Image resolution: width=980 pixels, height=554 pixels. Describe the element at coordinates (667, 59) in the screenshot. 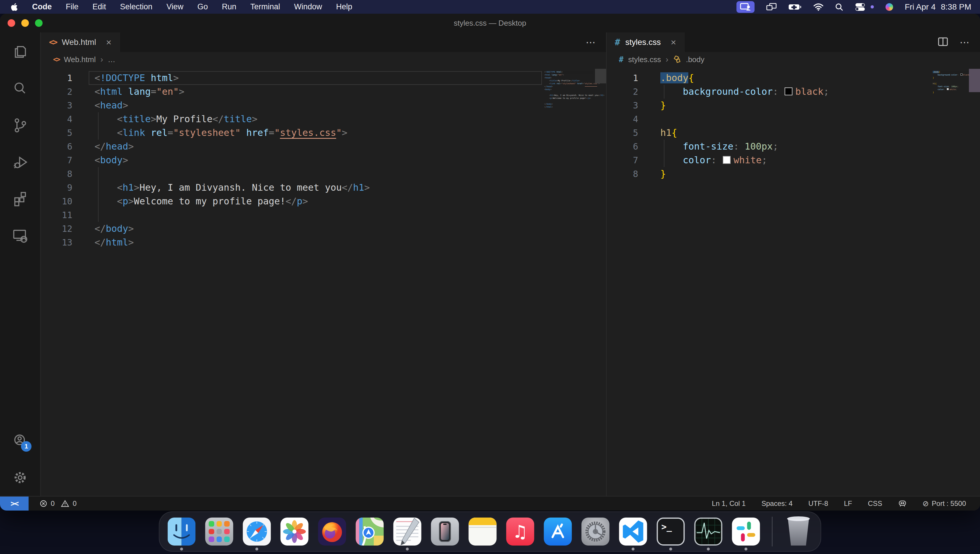

I see `chevron-right-icon: ›` at that location.